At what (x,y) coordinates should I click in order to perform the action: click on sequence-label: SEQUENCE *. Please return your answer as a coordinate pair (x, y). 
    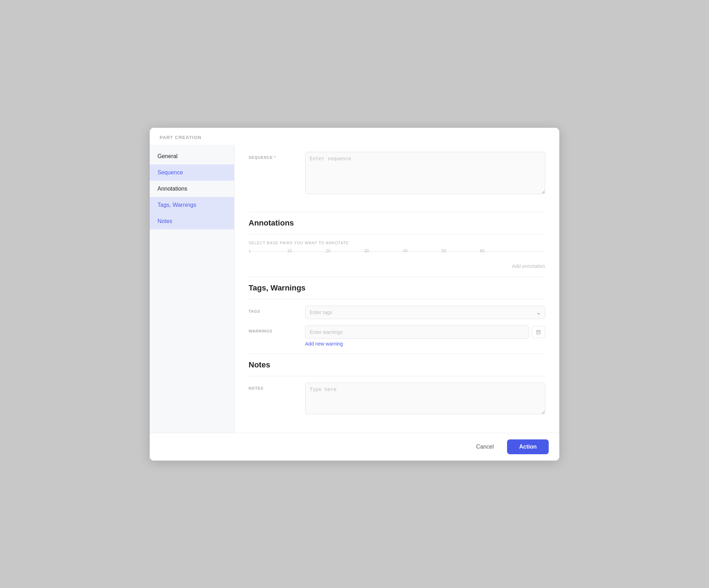
    Looking at the image, I should click on (277, 156).